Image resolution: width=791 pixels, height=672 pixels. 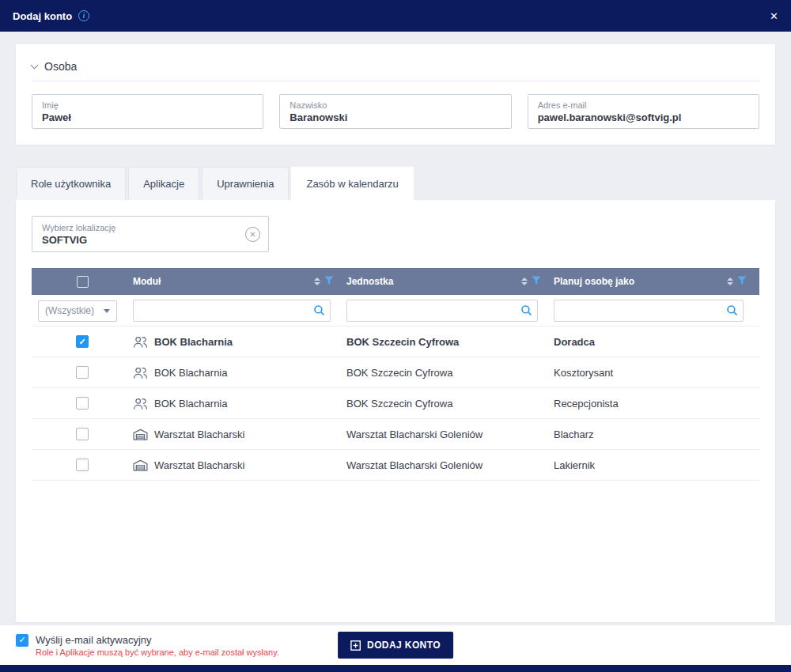 What do you see at coordinates (22, 640) in the screenshot?
I see `send-activation-email-checkbox: ✓` at bounding box center [22, 640].